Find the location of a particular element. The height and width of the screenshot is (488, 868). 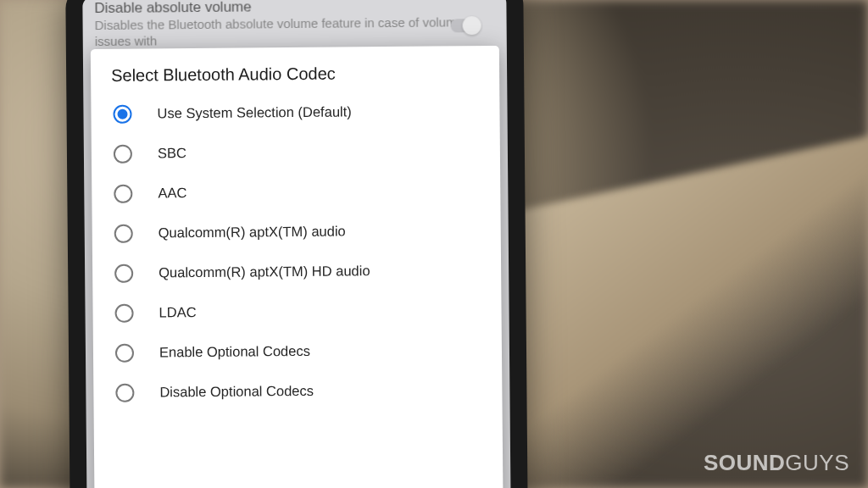

toggle-switch is located at coordinates (465, 25).